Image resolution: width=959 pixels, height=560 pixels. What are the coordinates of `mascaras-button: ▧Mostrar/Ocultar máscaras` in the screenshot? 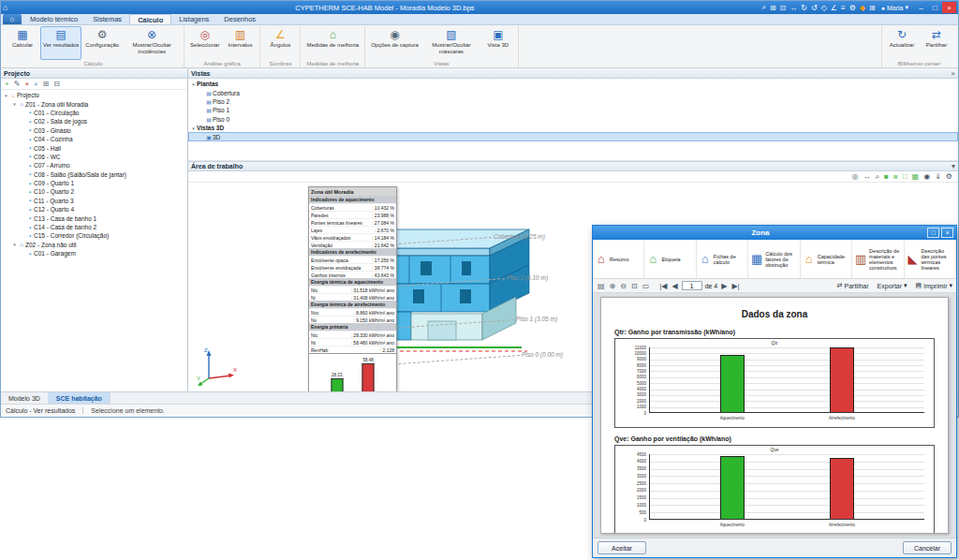 It's located at (451, 43).